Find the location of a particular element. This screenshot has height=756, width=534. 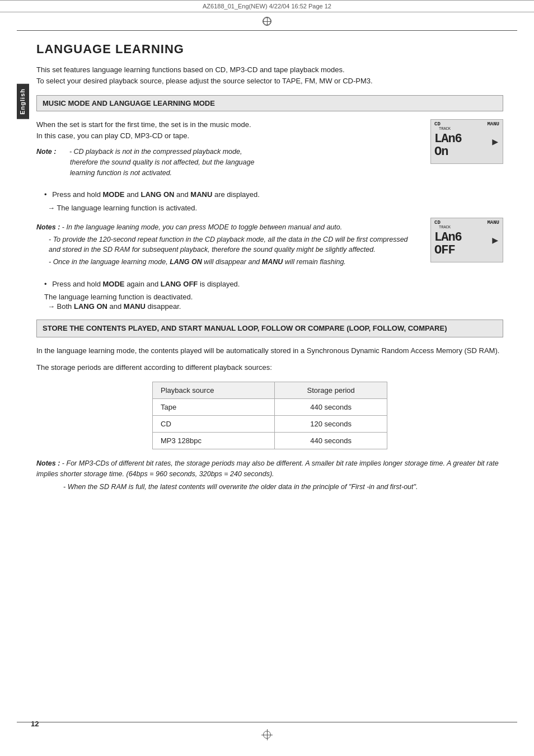

table-row: CD 120 seconds is located at coordinates (270, 424).